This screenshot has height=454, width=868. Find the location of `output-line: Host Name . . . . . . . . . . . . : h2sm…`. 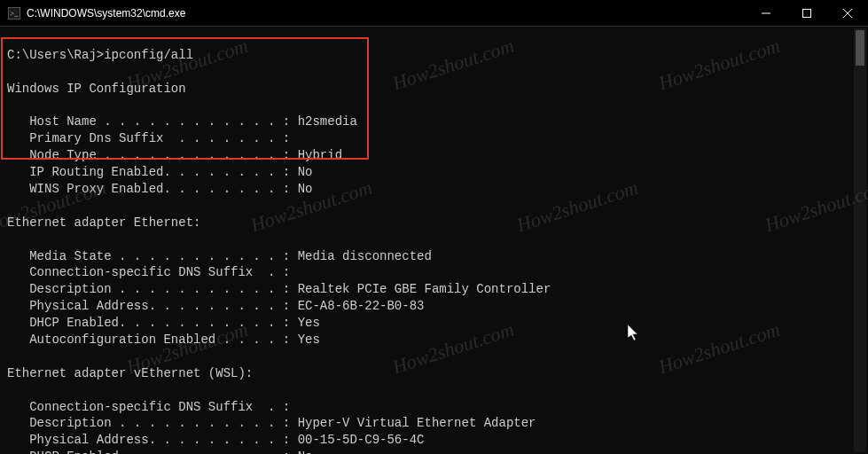

output-line: Host Name . . . . . . . . . . . . : h2sm… is located at coordinates (183, 121).